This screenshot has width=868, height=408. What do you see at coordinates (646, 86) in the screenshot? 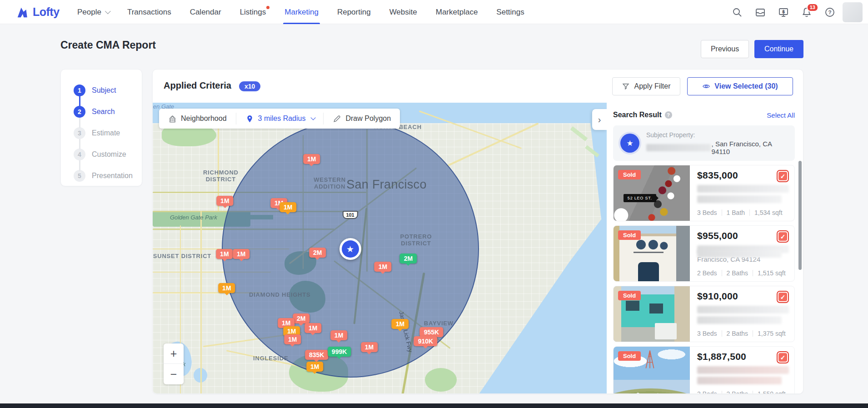
I see `apply-filter-button: Apply Filter` at bounding box center [646, 86].